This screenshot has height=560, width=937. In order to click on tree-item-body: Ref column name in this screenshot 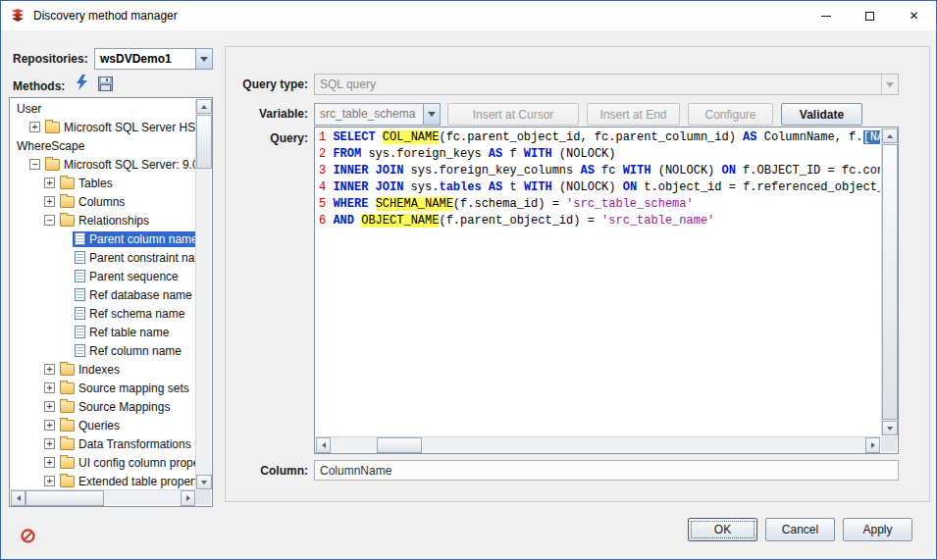, I will do `click(128, 351)`.